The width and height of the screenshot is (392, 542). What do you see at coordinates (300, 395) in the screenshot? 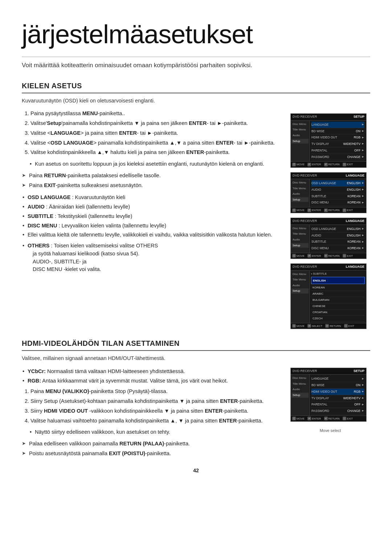
I see `s5-setup: Setup` at bounding box center [300, 395].